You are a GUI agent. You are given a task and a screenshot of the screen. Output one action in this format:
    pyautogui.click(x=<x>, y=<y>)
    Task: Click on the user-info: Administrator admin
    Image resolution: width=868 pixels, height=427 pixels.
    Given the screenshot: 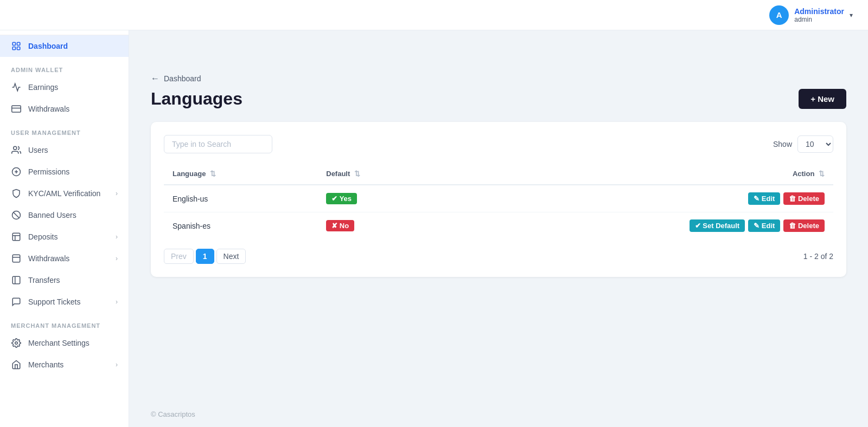 What is the action you would take?
    pyautogui.click(x=819, y=15)
    